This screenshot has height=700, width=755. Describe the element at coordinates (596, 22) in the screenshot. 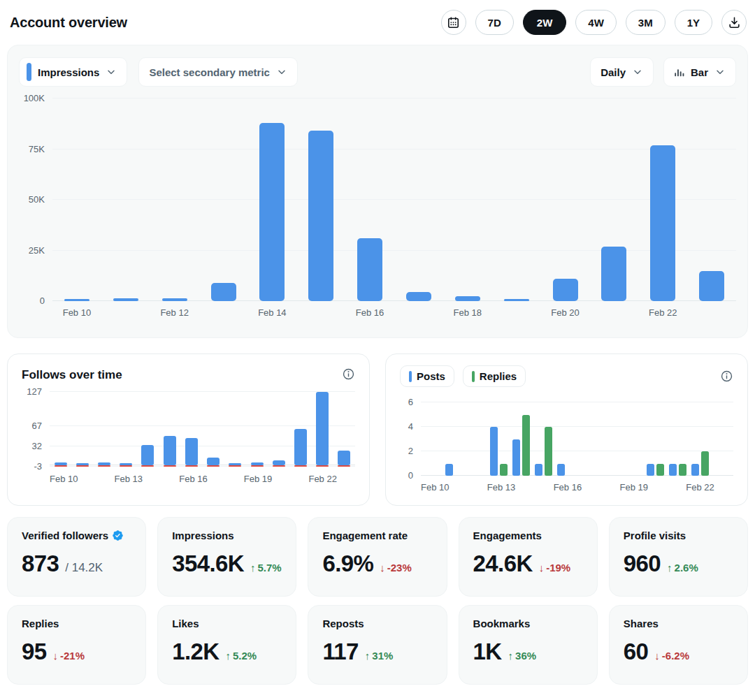

I see `range-pill-4w: 4W` at that location.